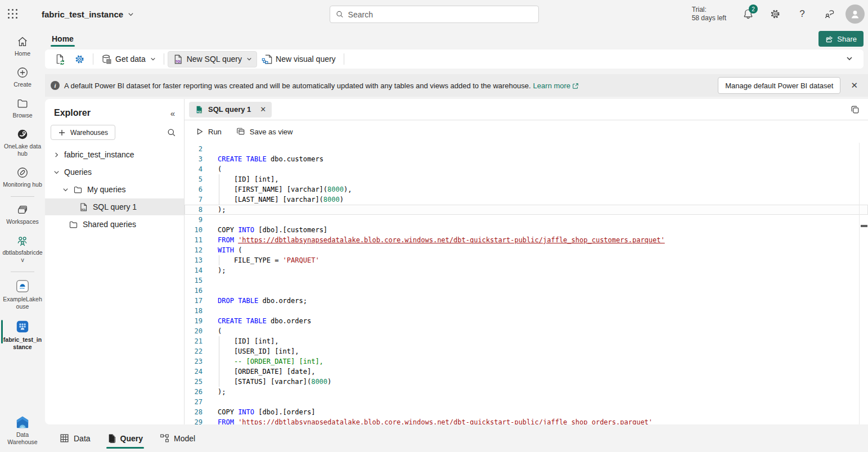 Image resolution: width=868 pixels, height=452 pixels. What do you see at coordinates (80, 60) in the screenshot?
I see `ribbon-settings-button` at bounding box center [80, 60].